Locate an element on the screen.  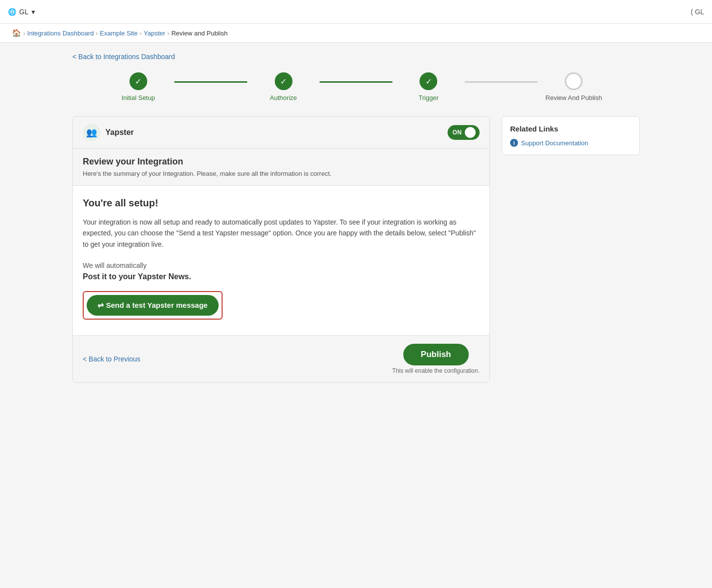
auto-label: We will automatically is located at coordinates (281, 265).